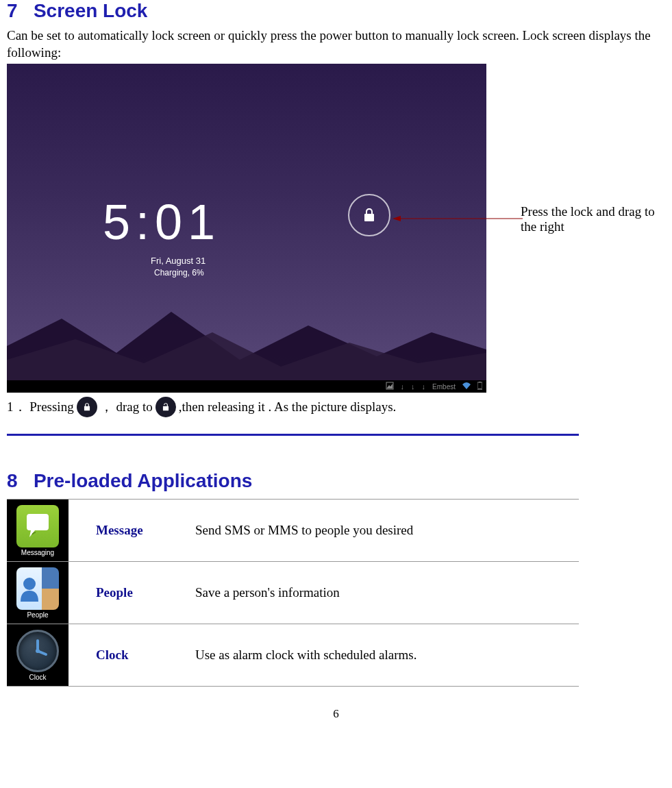  I want to click on people-app-icon: People, so click(38, 593).